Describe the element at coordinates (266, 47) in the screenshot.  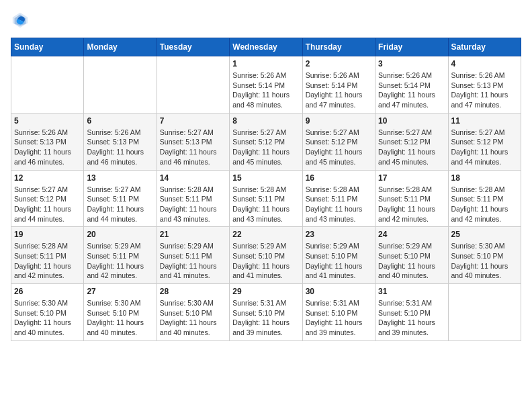
I see `weekday-header-wednesday: Wednesday` at that location.